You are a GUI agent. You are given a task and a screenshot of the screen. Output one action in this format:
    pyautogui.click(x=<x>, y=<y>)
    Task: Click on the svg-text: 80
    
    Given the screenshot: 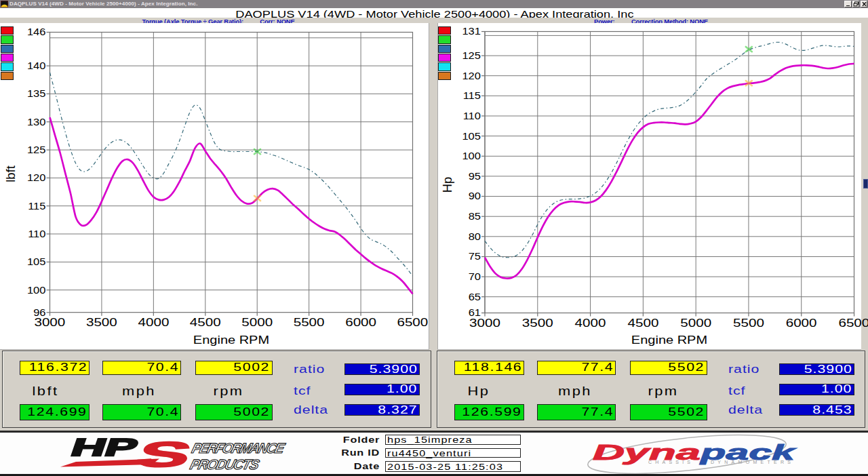 What is the action you would take?
    pyautogui.click(x=474, y=237)
    